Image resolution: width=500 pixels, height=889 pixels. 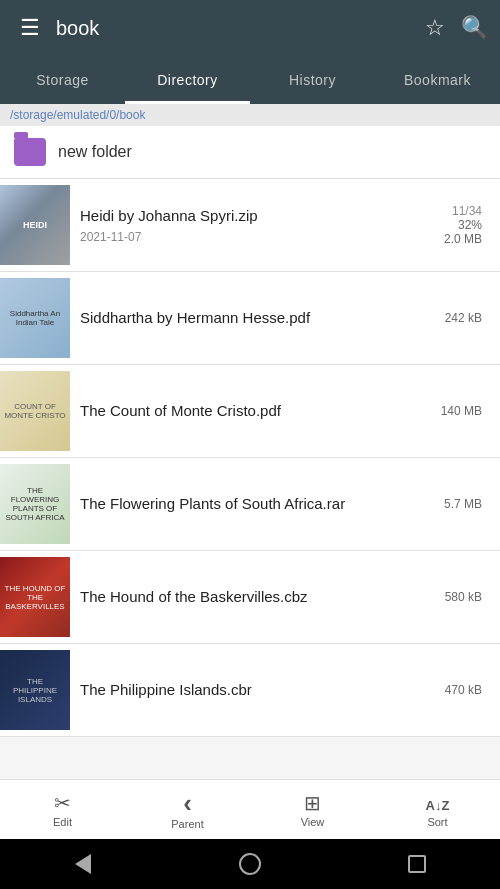 What do you see at coordinates (240, 28) in the screenshot?
I see `app-title: book` at bounding box center [240, 28].